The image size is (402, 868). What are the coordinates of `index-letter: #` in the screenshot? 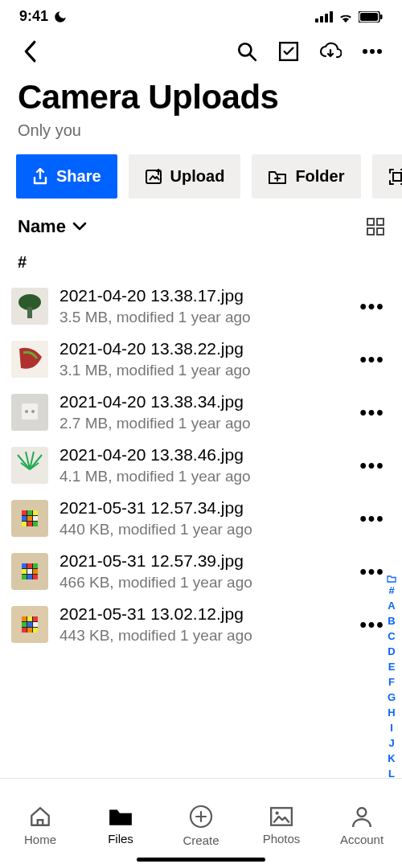 It's located at (391, 590).